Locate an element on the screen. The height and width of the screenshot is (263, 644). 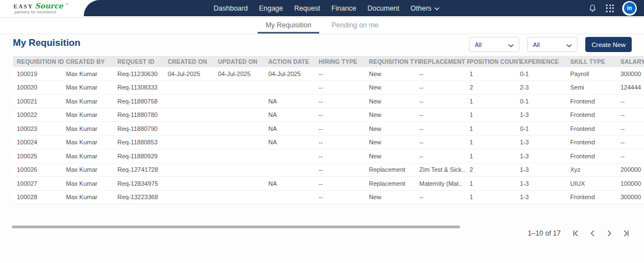
nav-item-engage: Engage is located at coordinates (271, 8).